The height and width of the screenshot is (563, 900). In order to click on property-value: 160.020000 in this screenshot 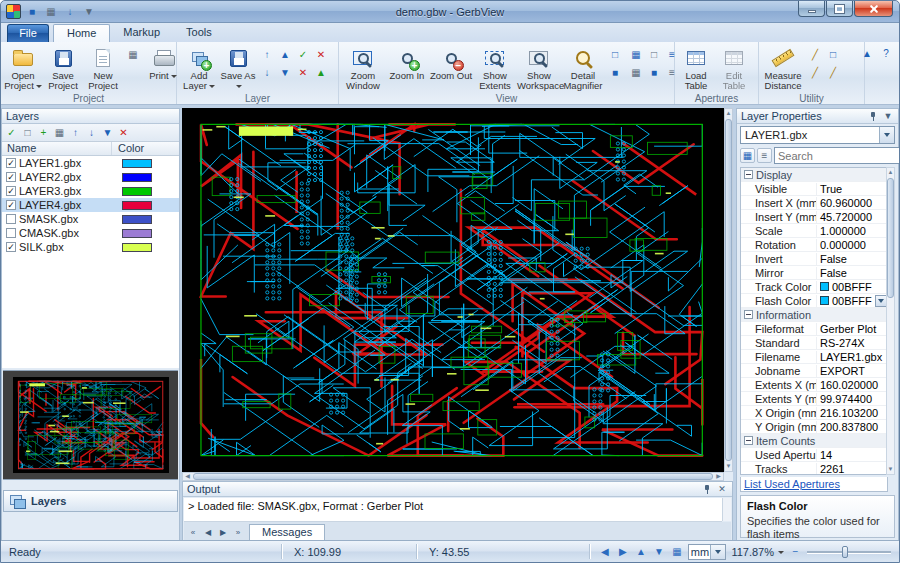, I will do `click(852, 385)`.